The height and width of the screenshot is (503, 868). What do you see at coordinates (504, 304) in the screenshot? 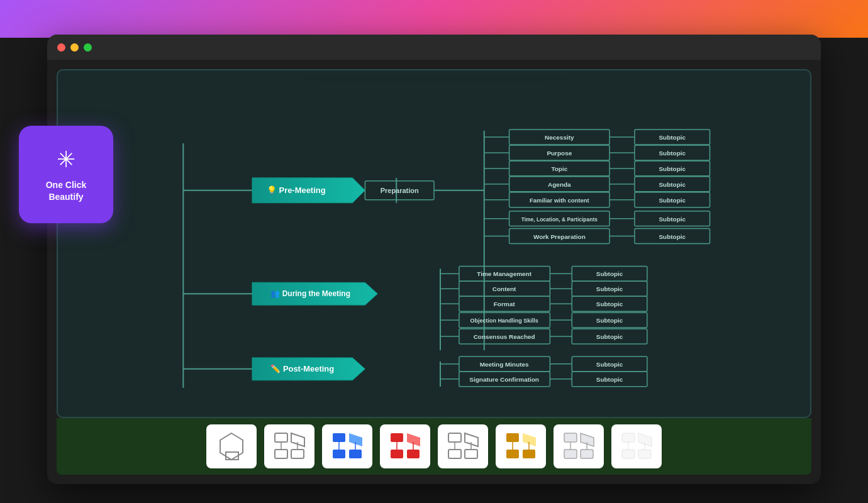
I see `svg-text: Format` at bounding box center [504, 304].